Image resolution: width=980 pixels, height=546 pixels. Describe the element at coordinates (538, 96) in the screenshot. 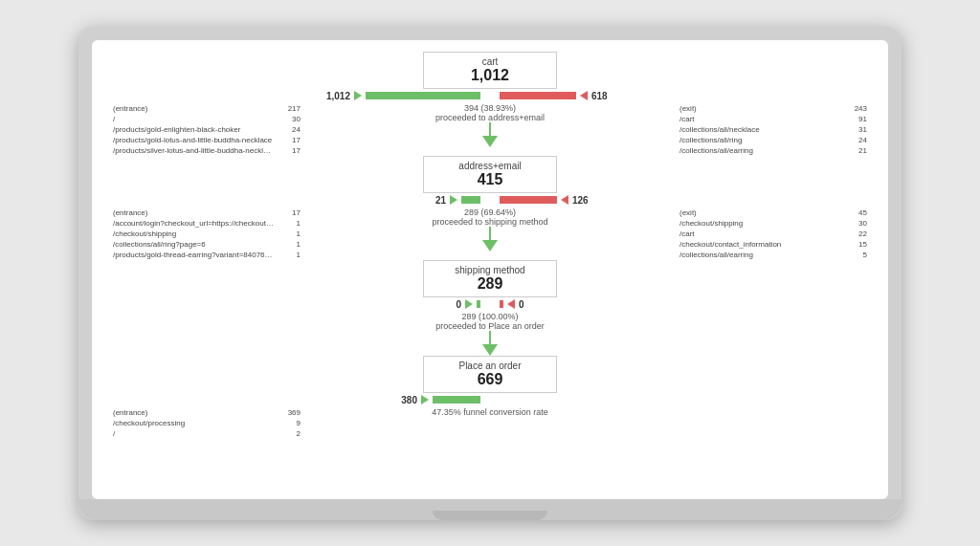

I see `cart-bar-red` at that location.